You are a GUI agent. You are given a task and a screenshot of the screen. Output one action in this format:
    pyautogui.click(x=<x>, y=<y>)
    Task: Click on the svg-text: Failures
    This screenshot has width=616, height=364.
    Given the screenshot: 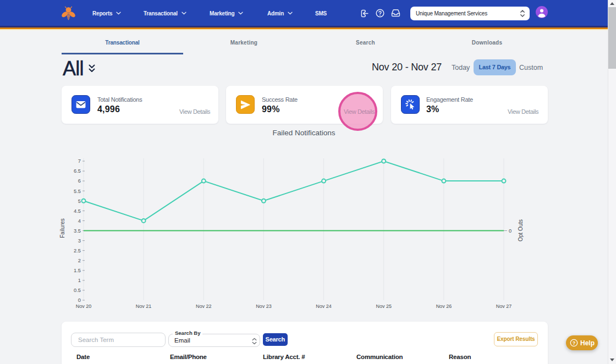 What is the action you would take?
    pyautogui.click(x=63, y=228)
    